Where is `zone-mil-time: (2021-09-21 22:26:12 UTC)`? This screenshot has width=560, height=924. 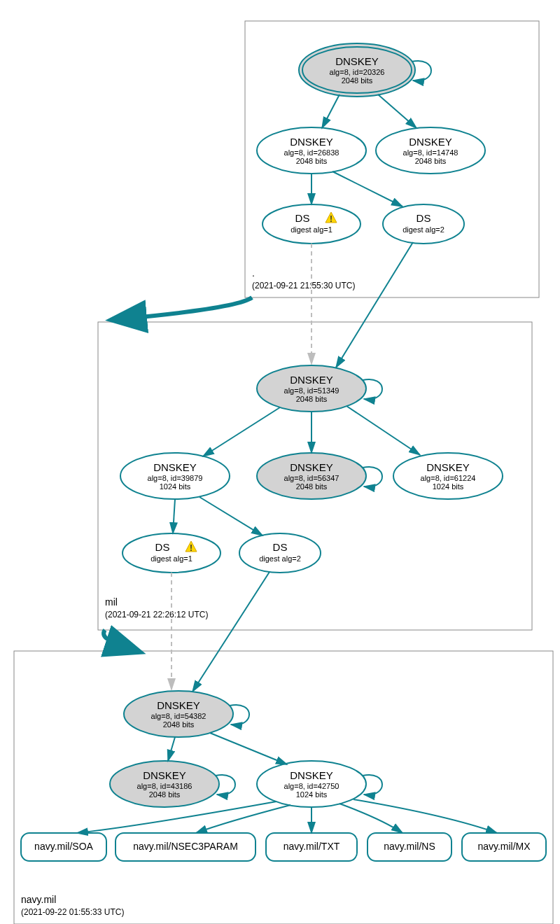
zone-mil-time: (2021-09-21 22:26:12 UTC) is located at coordinates (157, 615).